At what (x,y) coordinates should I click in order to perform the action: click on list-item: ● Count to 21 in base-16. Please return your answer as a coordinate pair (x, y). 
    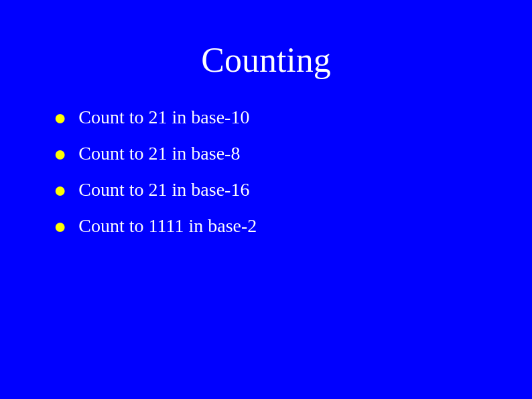
    Looking at the image, I should click on (293, 190).